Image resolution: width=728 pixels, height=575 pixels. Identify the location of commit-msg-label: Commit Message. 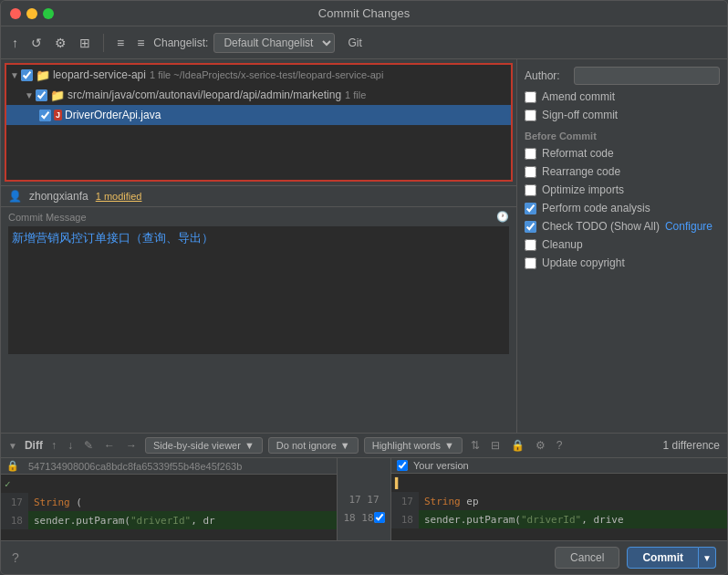
(47, 217).